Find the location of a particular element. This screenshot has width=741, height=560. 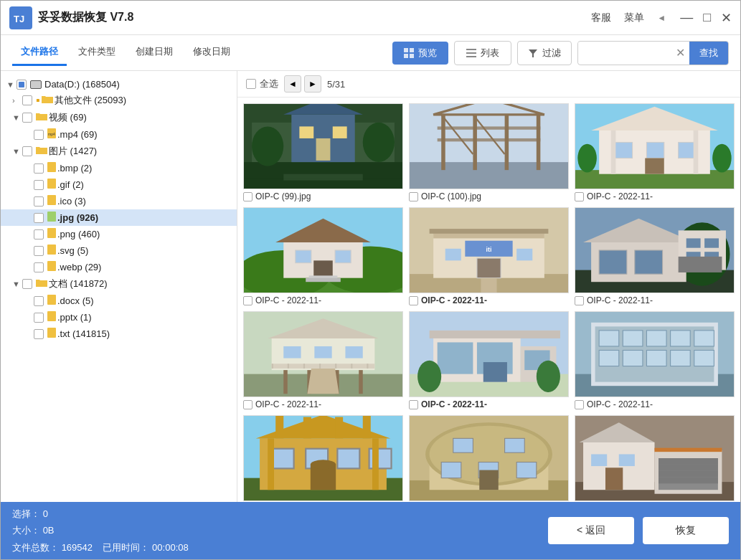

select-all-label: 全选 is located at coordinates (269, 84).